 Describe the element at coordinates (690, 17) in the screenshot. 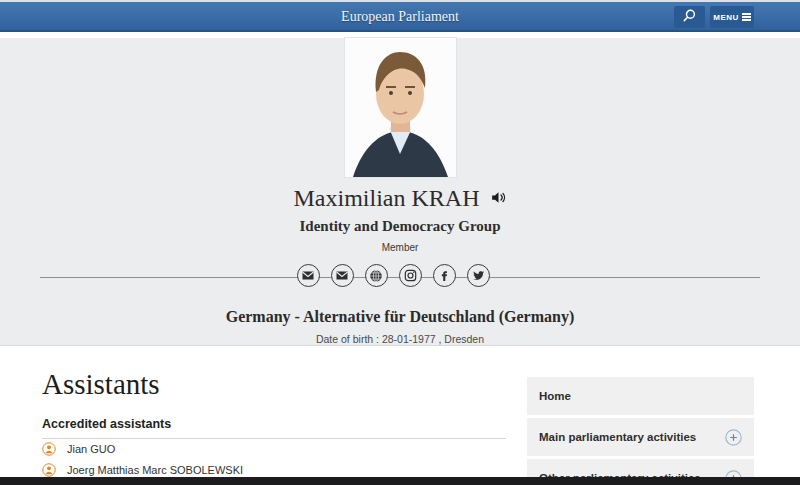

I see `search-button` at that location.